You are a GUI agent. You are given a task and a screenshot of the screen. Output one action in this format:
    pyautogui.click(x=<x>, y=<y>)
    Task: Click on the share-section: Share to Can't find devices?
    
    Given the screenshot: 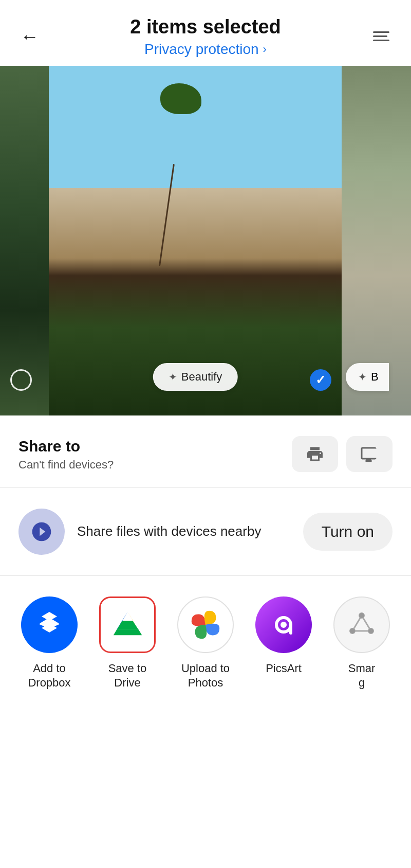 What is the action you would take?
    pyautogui.click(x=206, y=451)
    